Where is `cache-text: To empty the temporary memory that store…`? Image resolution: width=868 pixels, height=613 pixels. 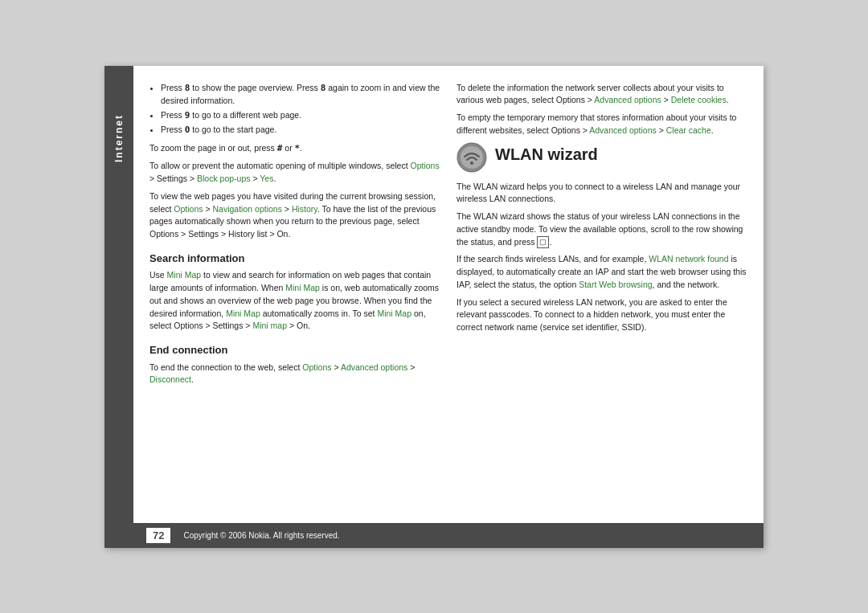 cache-text: To empty the temporary memory that store… is located at coordinates (602, 125).